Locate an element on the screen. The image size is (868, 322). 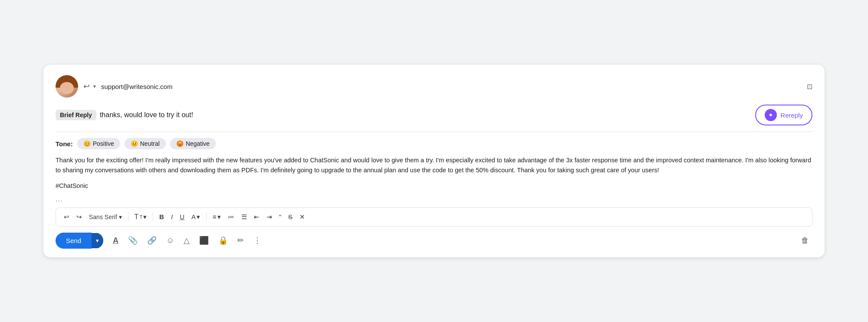
insert-photo-button: ⬛ is located at coordinates (204, 240).